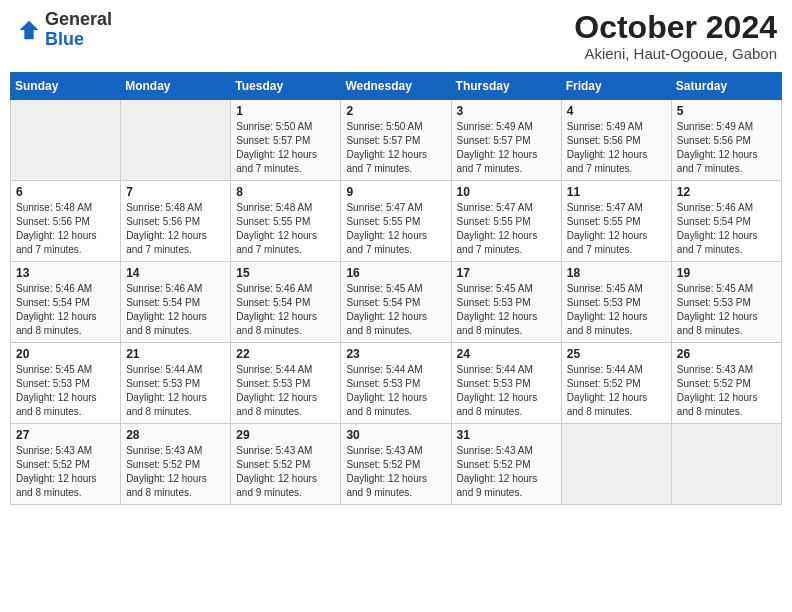  Describe the element at coordinates (616, 354) in the screenshot. I see `day-number: 25` at that location.